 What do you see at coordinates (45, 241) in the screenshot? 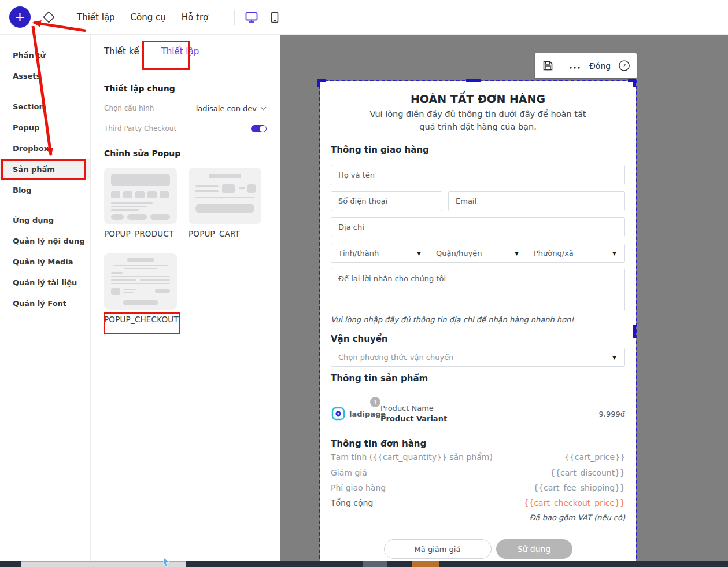
I see `sidebar-item-quan-ly-noi-dung: Quản lý nội dung` at bounding box center [45, 241].